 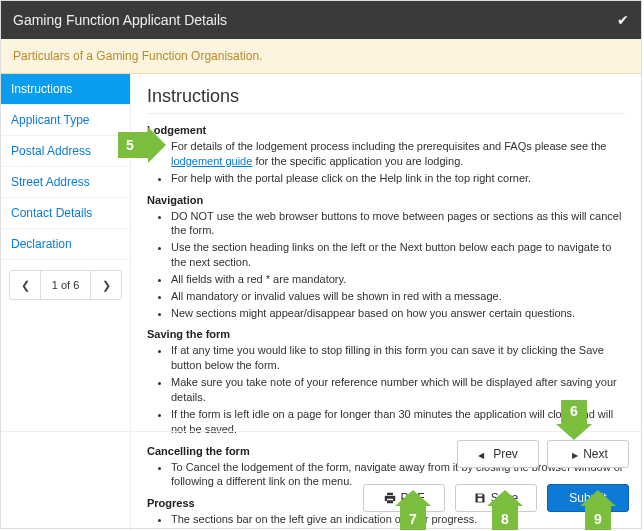 What do you see at coordinates (25, 285) in the screenshot?
I see `pager-prev-button: ❮` at bounding box center [25, 285].